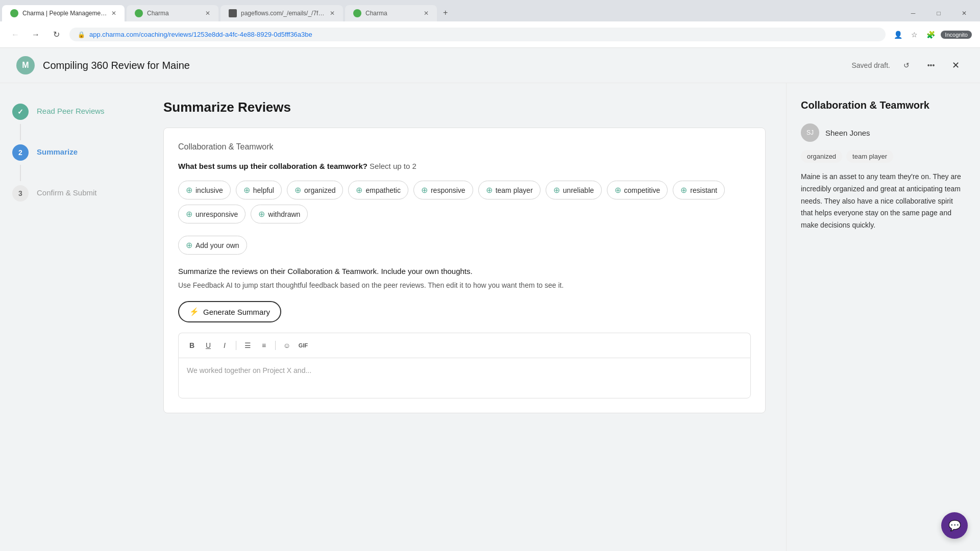  I want to click on step1-indicator: ✓, so click(20, 112).